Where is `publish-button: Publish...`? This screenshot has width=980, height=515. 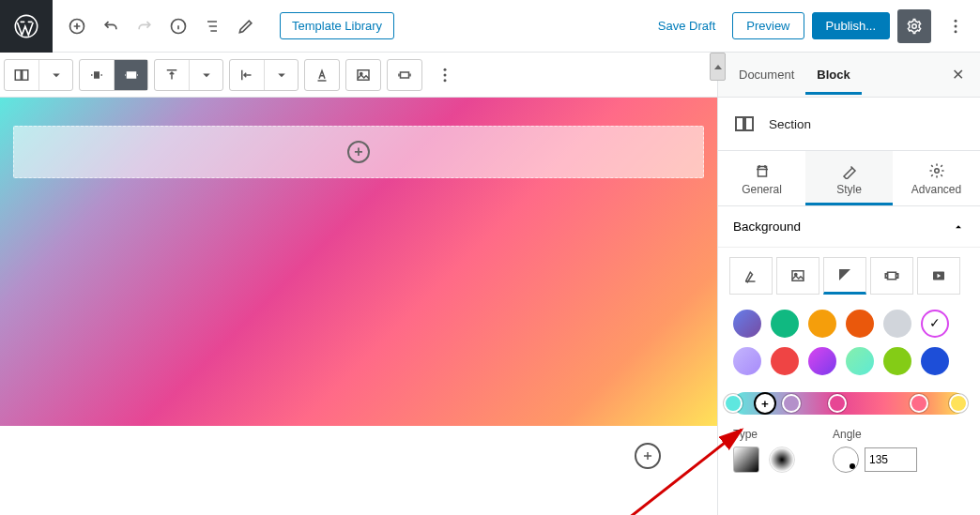
publish-button: Publish... is located at coordinates (850, 26).